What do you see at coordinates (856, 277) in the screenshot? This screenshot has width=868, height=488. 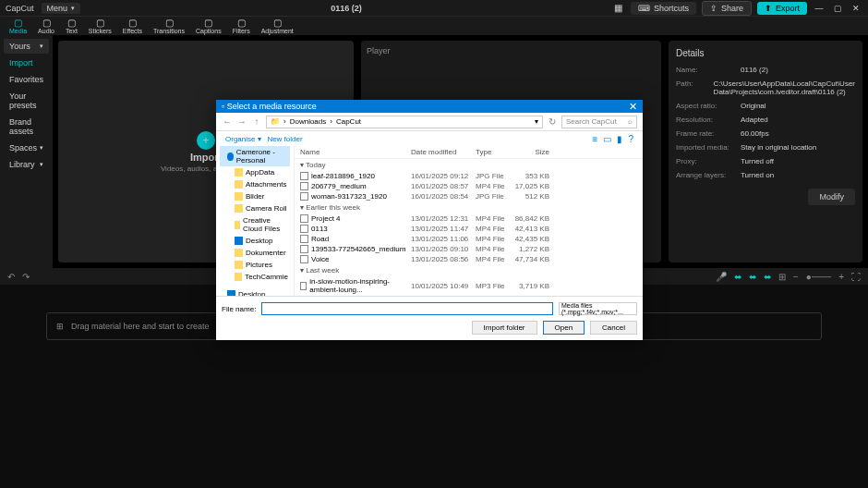 I see `fit-icon: ⛶` at bounding box center [856, 277].